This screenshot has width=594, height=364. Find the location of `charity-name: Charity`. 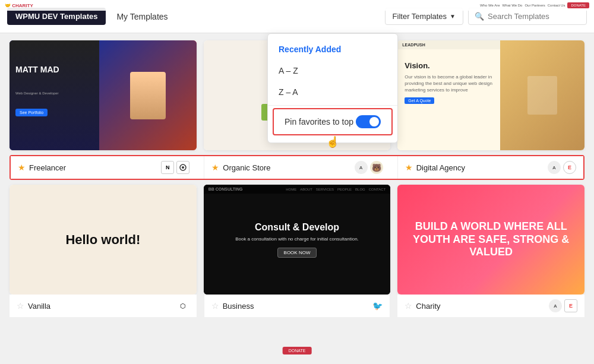

charity-name: Charity is located at coordinates (481, 306).